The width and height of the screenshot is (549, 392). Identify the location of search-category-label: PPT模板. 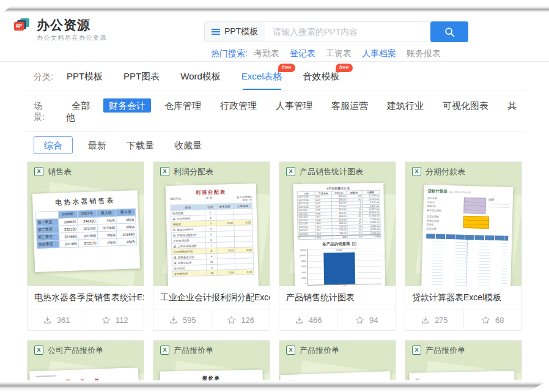
(241, 32).